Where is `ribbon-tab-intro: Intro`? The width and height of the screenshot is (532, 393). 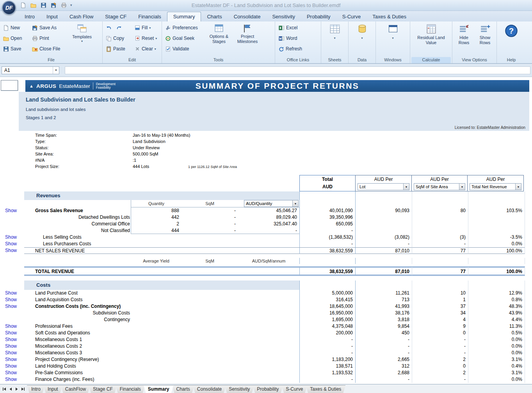 ribbon-tab-intro: Intro is located at coordinates (30, 17).